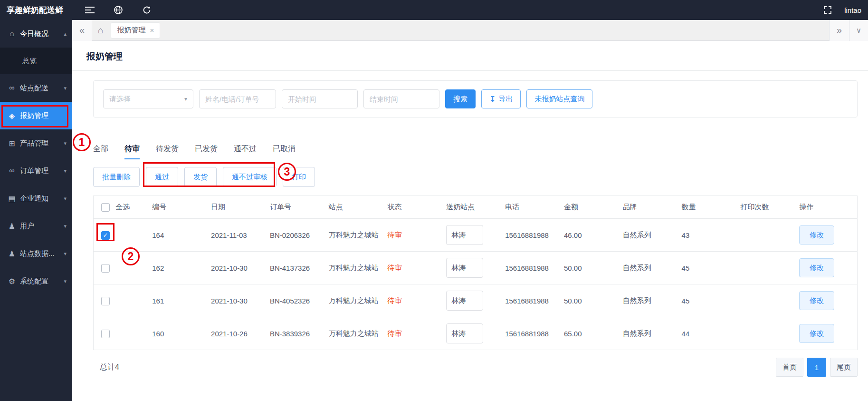 Image resolution: width=868 pixels, height=401 pixels. Describe the element at coordinates (34, 34) in the screenshot. I see `sidebar-item-label: 今日概况` at that location.